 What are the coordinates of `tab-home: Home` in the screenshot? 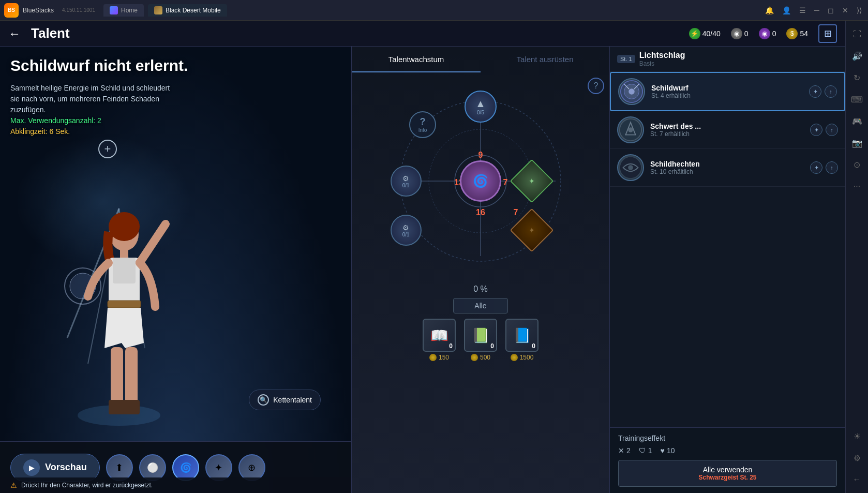 It's located at (124, 10).